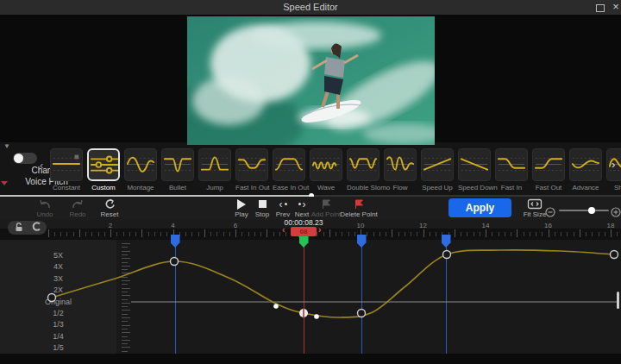  I want to click on preset-card-wave: Wave, so click(326, 171).